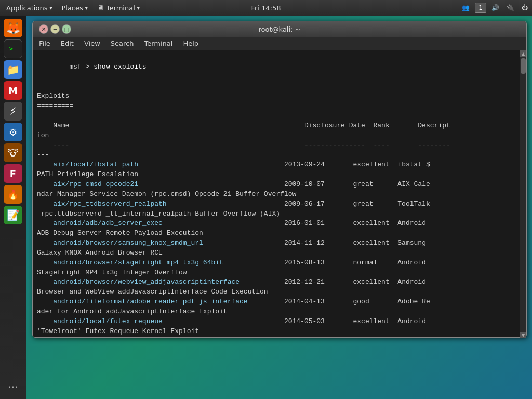 The height and width of the screenshot is (399, 532). I want to click on terminal-window-title: root@kali: ~, so click(280, 29).